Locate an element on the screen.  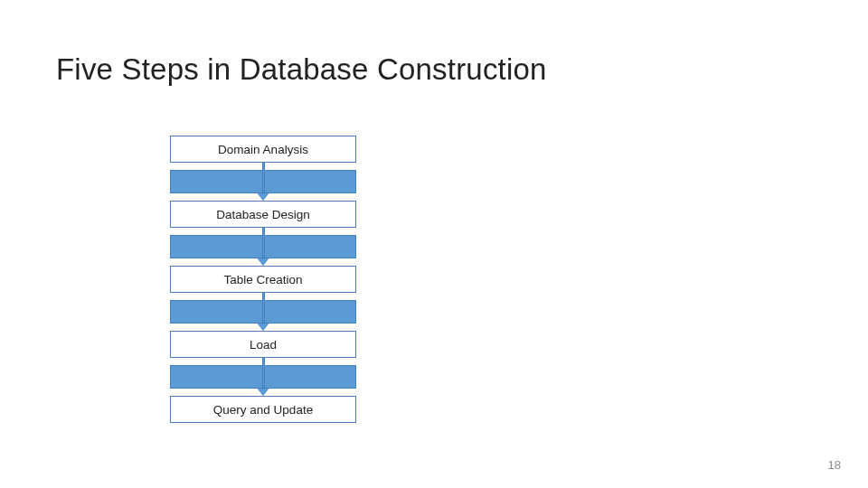
step-label: Table Creation is located at coordinates (262, 280).